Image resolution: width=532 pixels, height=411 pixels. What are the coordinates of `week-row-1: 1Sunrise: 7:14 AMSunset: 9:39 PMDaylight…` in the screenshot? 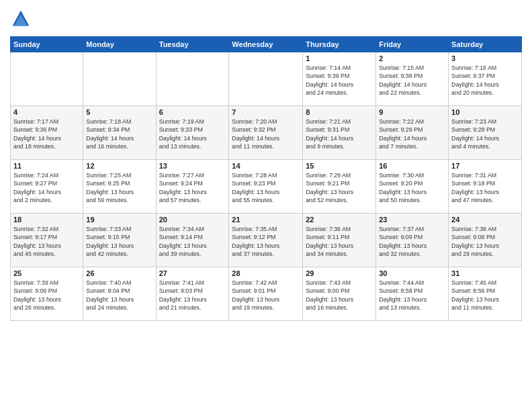 It's located at (266, 79).